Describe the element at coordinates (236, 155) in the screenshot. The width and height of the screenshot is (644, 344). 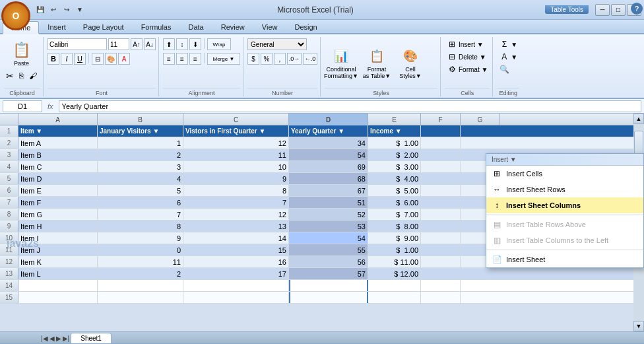
I see `cell-c3: 11` at that location.